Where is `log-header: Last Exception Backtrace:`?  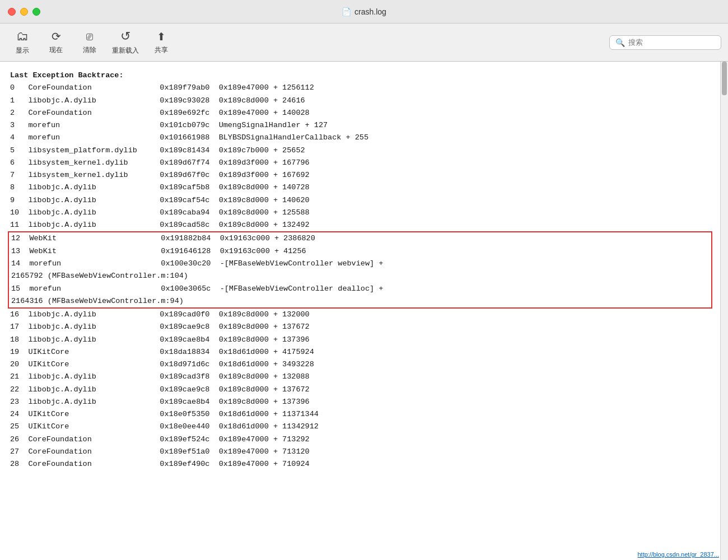
log-header: Last Exception Backtrace: is located at coordinates (360, 76).